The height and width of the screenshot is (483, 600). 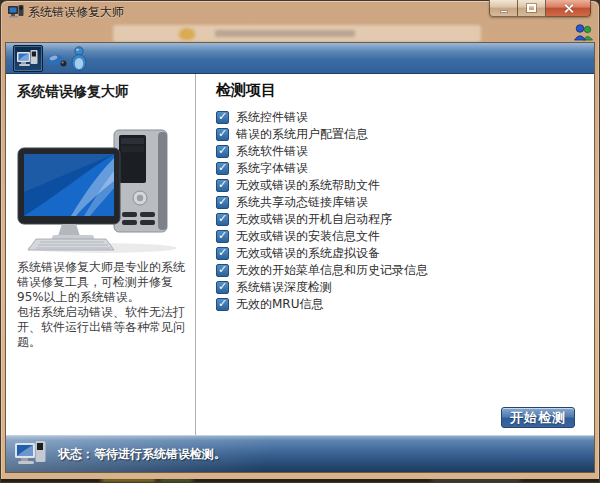 I want to click on left-panel-title: 系统错误修复大师, so click(x=73, y=92).